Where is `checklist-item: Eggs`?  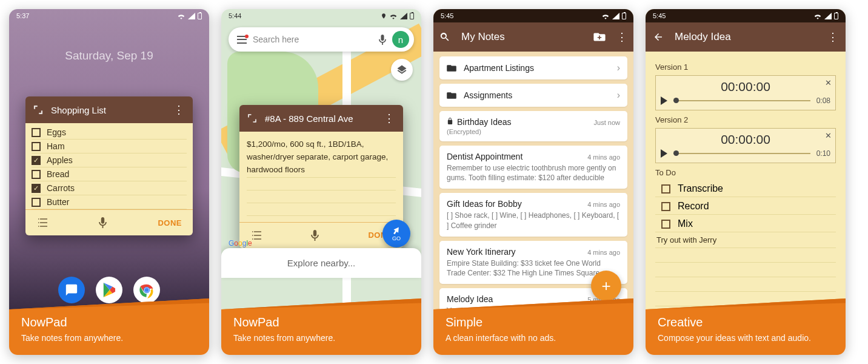
checklist-item: Eggs is located at coordinates (109, 132).